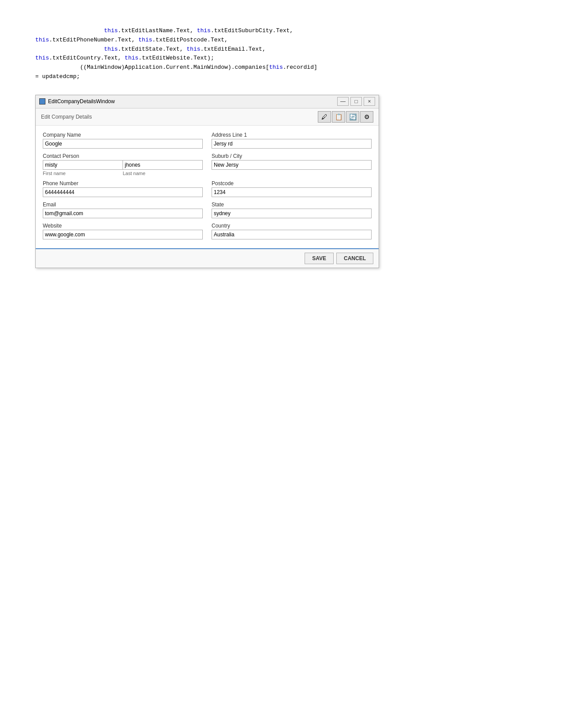  What do you see at coordinates (123, 165) in the screenshot?
I see `contact-person-inputs` at bounding box center [123, 165].